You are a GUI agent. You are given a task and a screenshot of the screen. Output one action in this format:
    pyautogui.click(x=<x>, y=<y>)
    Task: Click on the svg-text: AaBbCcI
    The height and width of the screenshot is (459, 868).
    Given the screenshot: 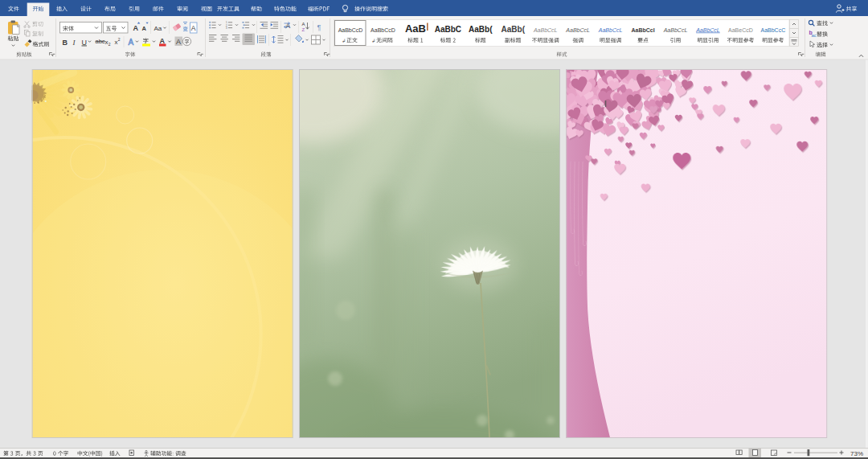 What is the action you would take?
    pyautogui.click(x=643, y=31)
    